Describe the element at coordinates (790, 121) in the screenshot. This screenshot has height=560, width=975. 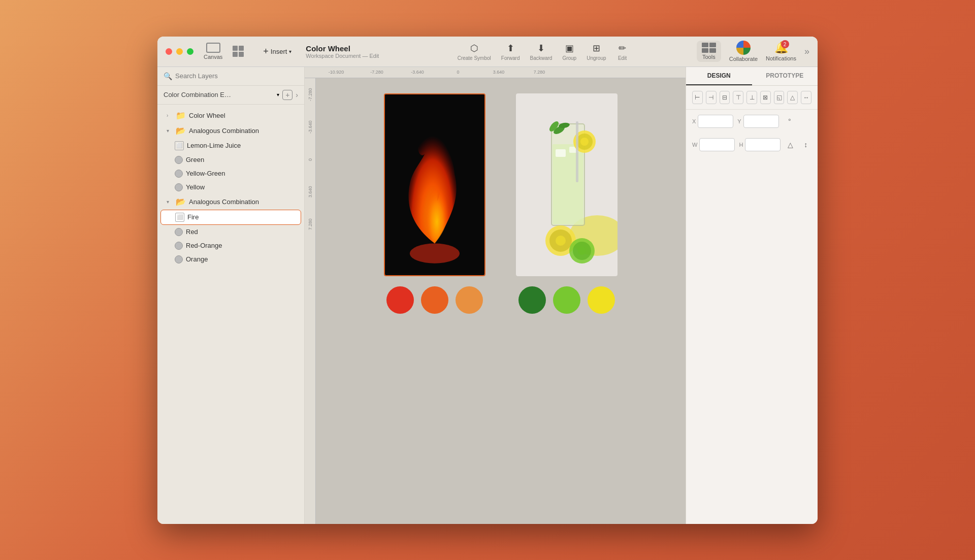
I see `rotation-icon: °` at that location.